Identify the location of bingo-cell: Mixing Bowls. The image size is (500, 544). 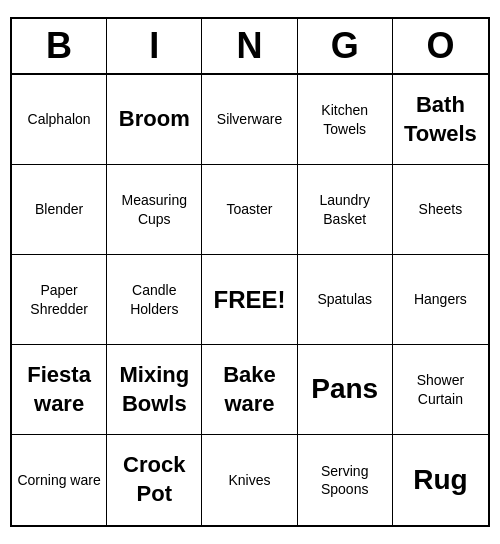
(154, 390).